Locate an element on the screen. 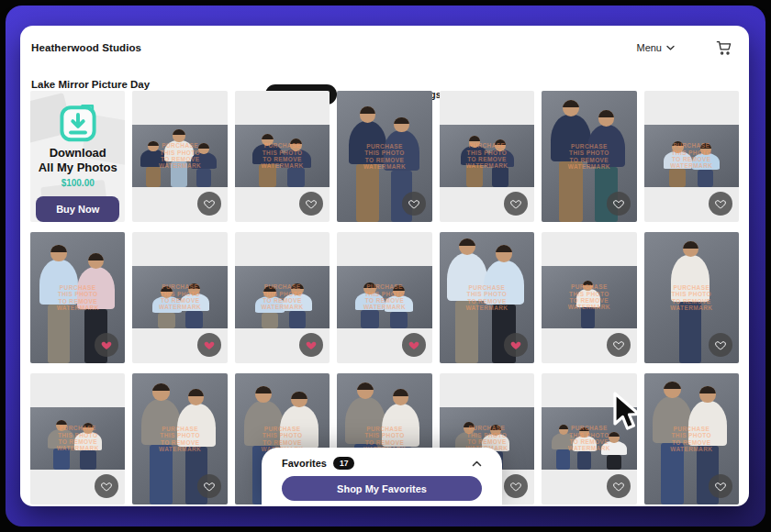 The image size is (771, 532). favorites-bar-header: Favorites 17 is located at coordinates (382, 463).